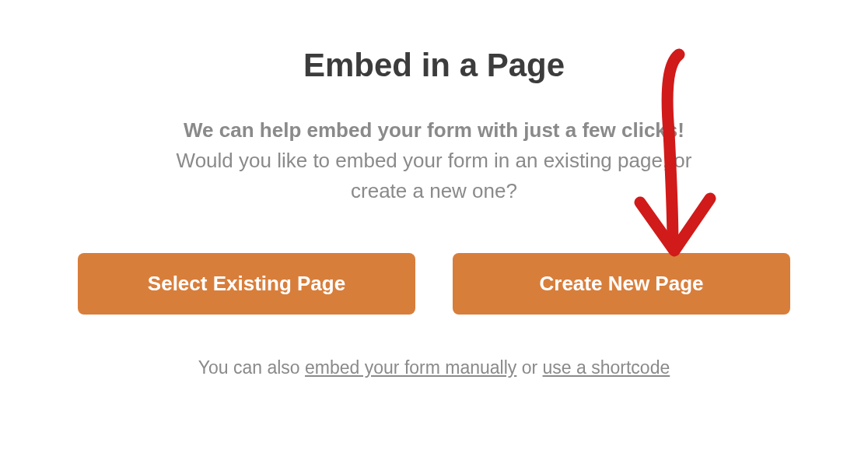  What do you see at coordinates (434, 65) in the screenshot?
I see `dialog-title: Embed in a Page` at bounding box center [434, 65].